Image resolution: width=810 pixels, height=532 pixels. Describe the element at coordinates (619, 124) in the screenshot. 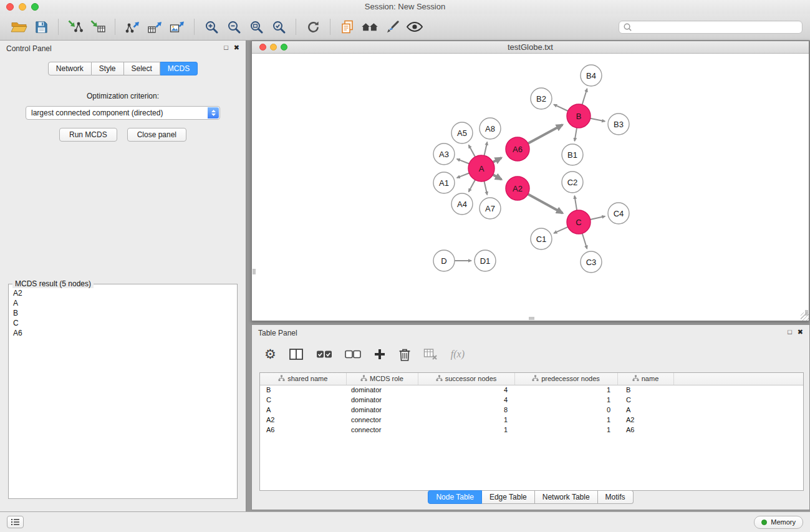

I see `node-B3: B3` at that location.